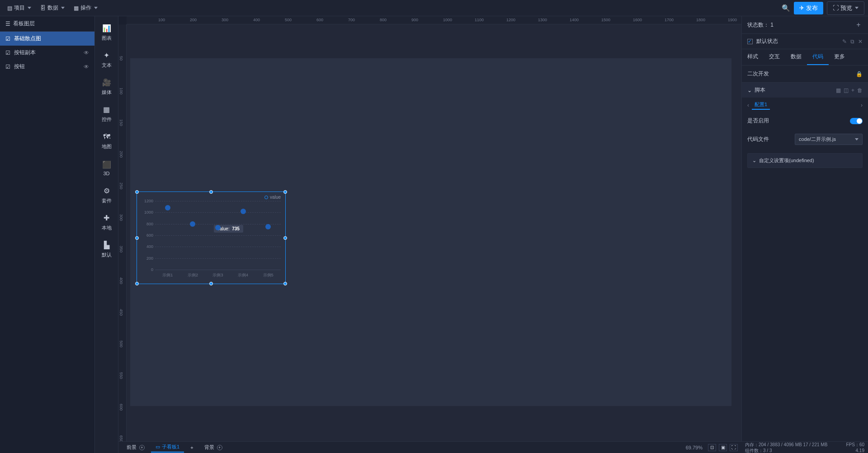 Image resolution: width=868 pixels, height=453 pixels. Describe the element at coordinates (10, 8) in the screenshot. I see `file-icon: ▤` at that location.